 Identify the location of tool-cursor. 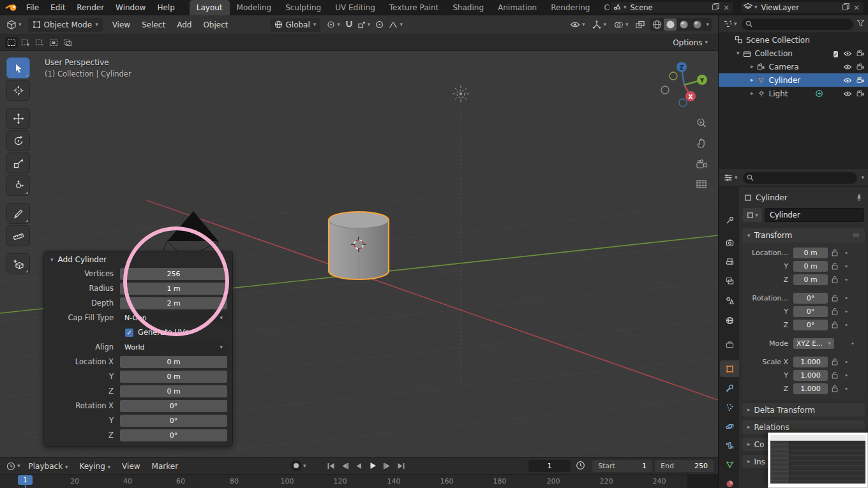
(18, 91).